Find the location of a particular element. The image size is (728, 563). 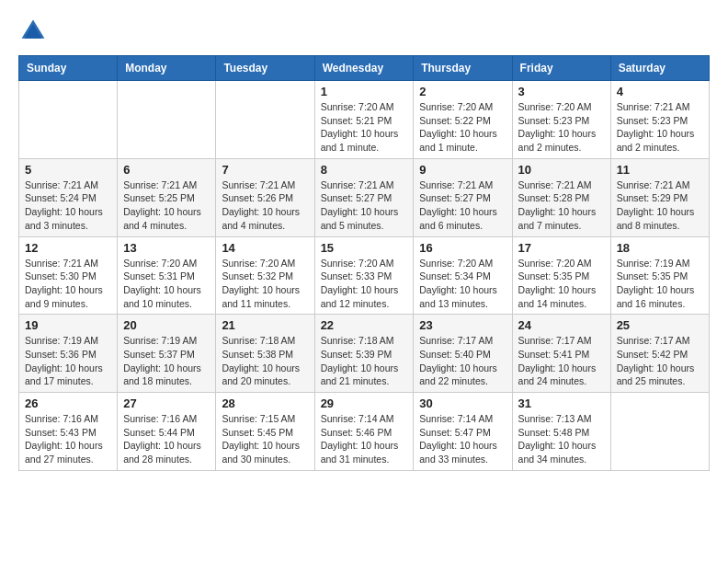

day-cell: 1Sunrise: 7:20 AMSunset: 5:21 PMDaylight… is located at coordinates (364, 120).